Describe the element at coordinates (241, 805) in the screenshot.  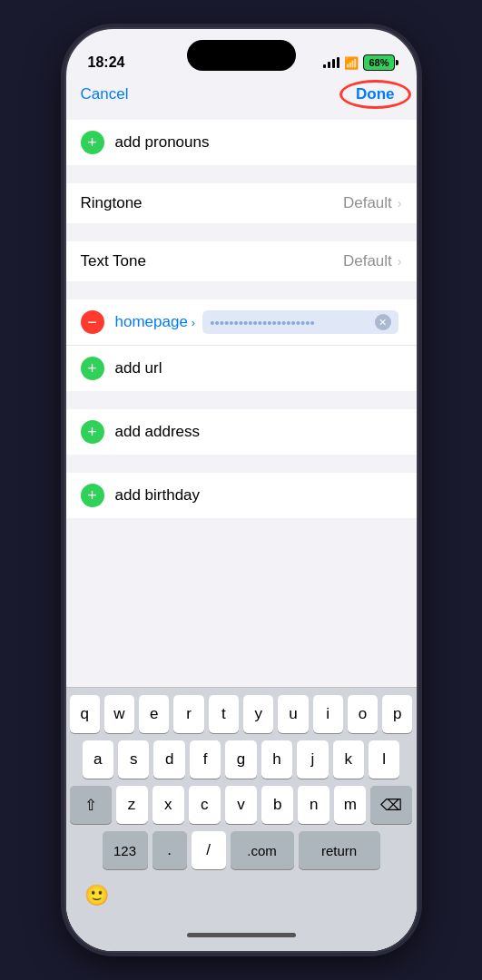
I see `keyboard-row-3: ⇧ z x c v b n m ⌫` at that location.